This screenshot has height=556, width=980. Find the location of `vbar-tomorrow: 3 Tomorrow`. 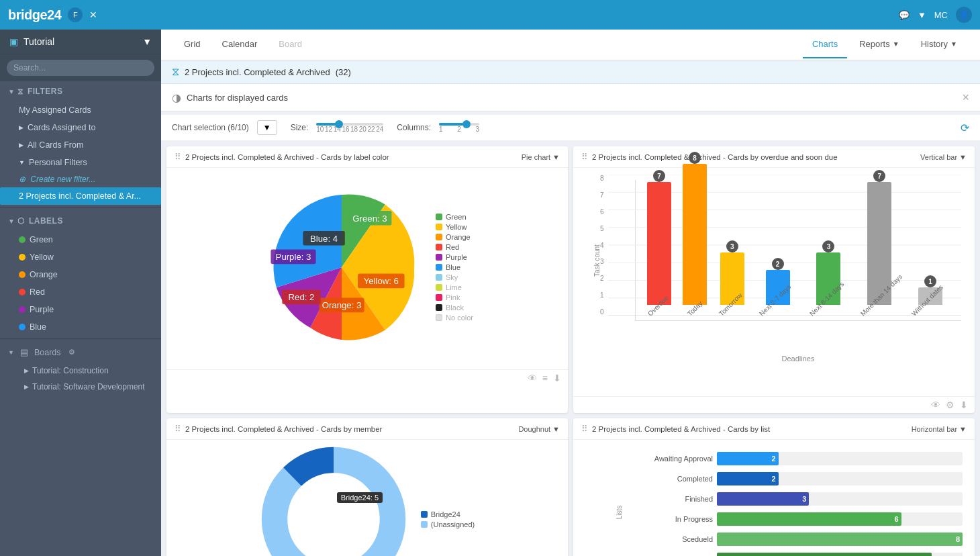

vbar-tomorrow: 3 Tomorrow is located at coordinates (732, 286).